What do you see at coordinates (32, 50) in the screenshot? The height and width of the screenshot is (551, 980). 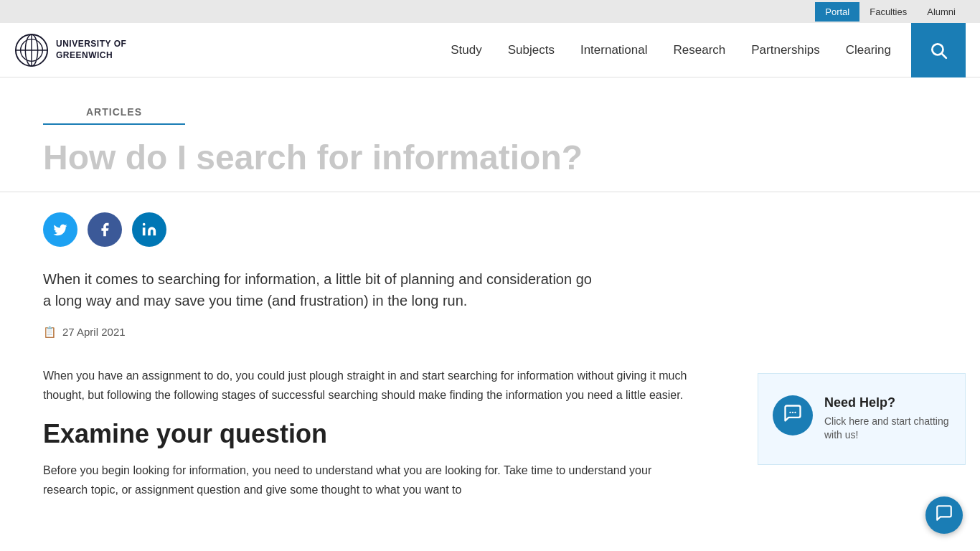 I see `university-logo` at bounding box center [32, 50].